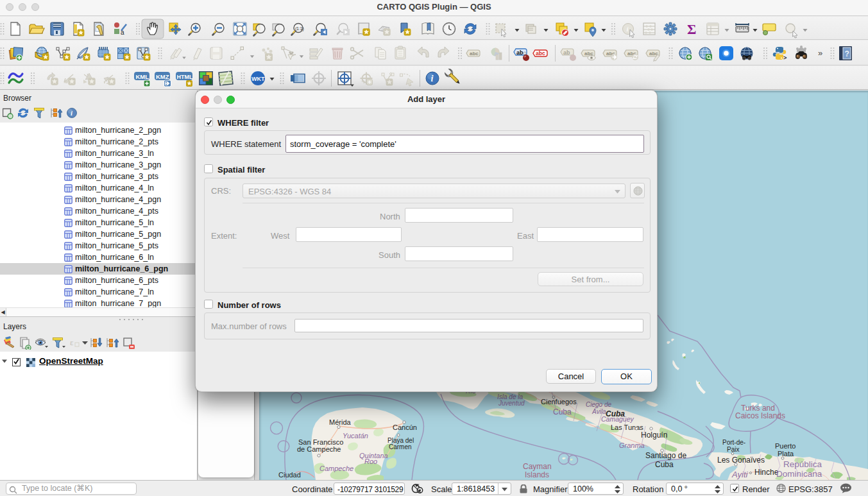 This screenshot has height=496, width=868. Describe the element at coordinates (538, 466) in the screenshot. I see `svg-text: Cayman` at that location.